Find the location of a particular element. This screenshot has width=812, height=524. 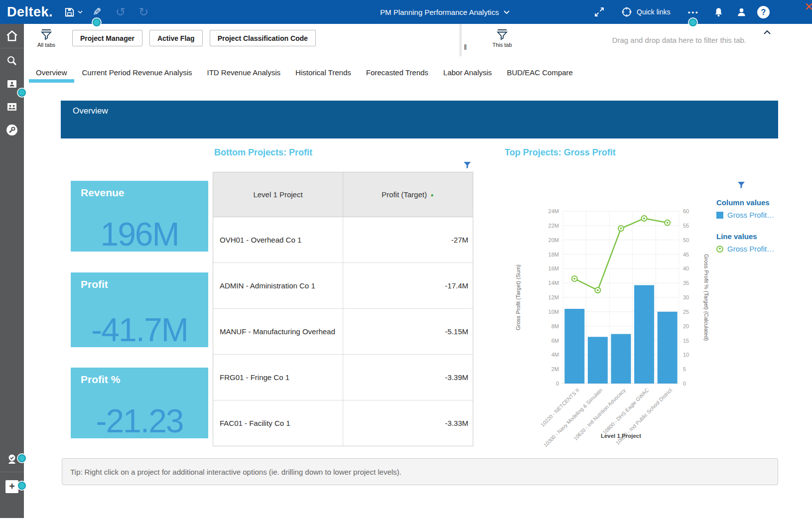

redo-button: ↻ is located at coordinates (143, 12).